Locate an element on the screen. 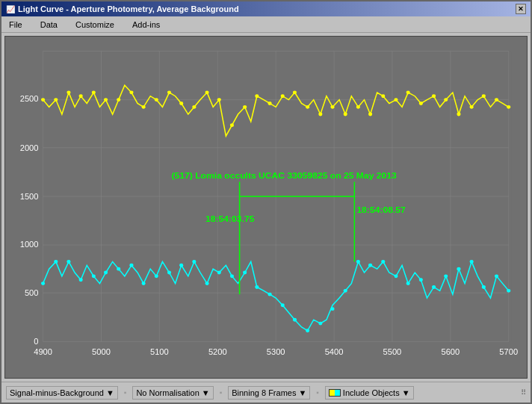 This screenshot has height=404, width=532. svg-text: 18:54:08.57 is located at coordinates (381, 210).